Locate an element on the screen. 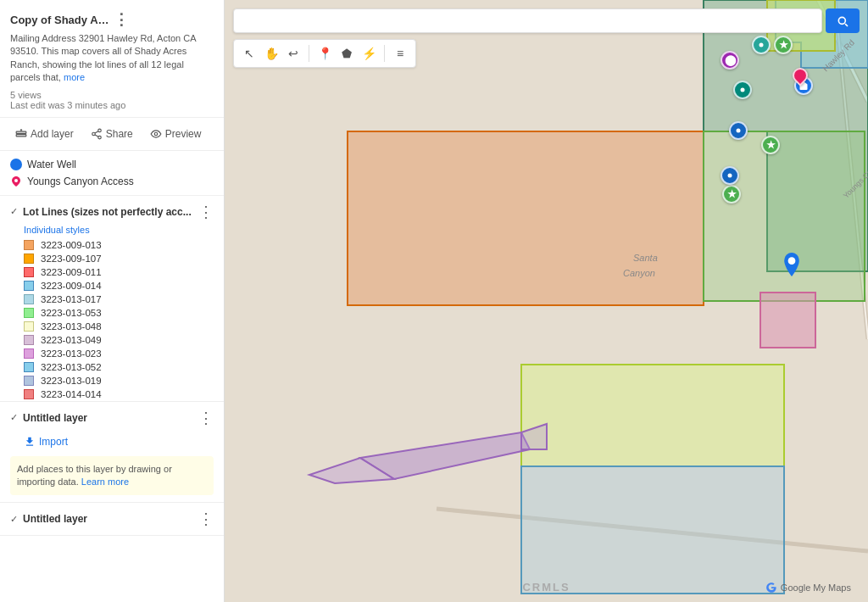 The height and width of the screenshot is (602, 868). lot-lines-layer: ✓ Lot Lines (sizes not perfectly acc... … is located at coordinates (112, 298).